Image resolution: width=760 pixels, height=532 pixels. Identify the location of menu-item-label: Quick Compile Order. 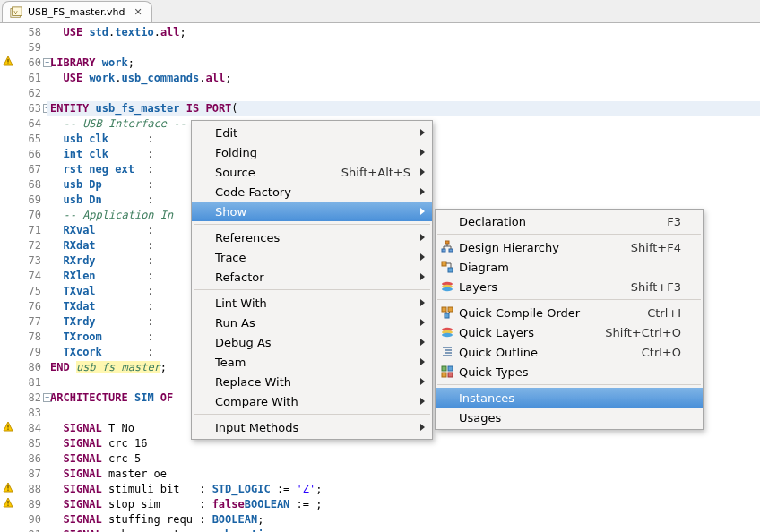
(553, 313).